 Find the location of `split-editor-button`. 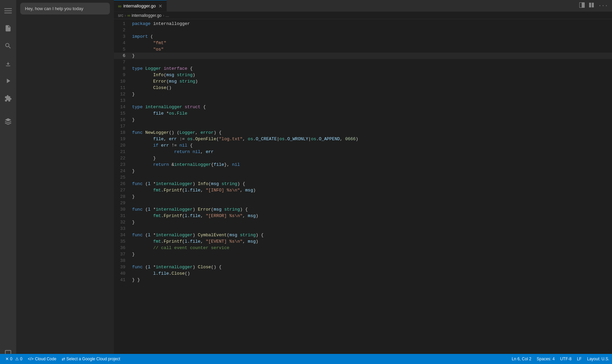

split-editor-button is located at coordinates (582, 6).